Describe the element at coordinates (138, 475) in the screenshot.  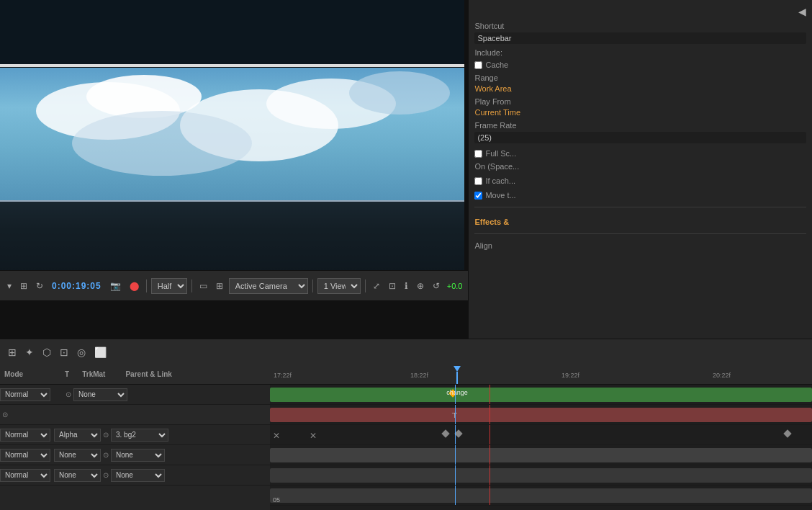
I see `parent-select-5: None` at that location.